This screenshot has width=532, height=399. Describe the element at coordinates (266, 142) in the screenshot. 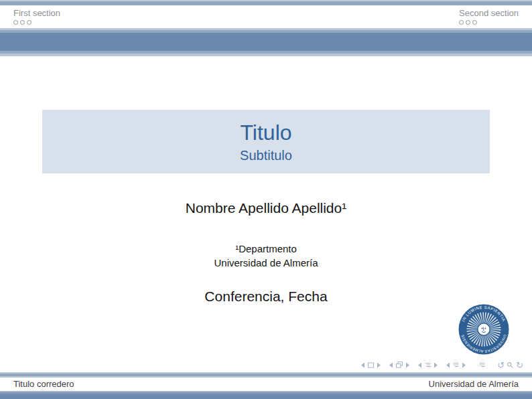

I see `title-box: Titulo Subtitulo` at that location.